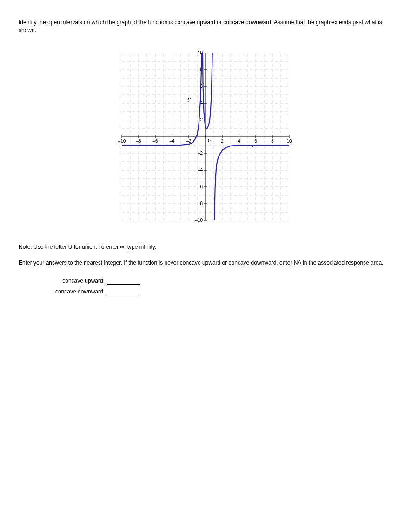 This screenshot has width=411, height=532. What do you see at coordinates (239, 141) in the screenshot?
I see `svg-text: 4` at bounding box center [239, 141].